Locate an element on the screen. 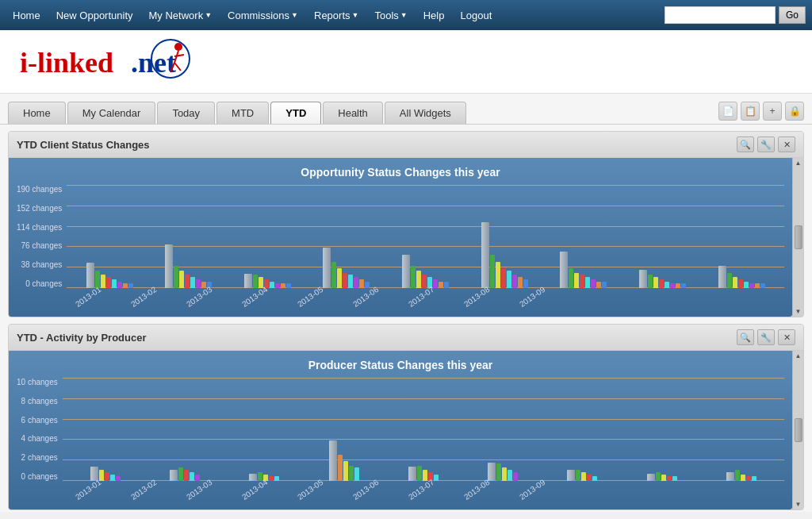 The image size is (812, 519). widget1-scroll-thumb is located at coordinates (799, 237).